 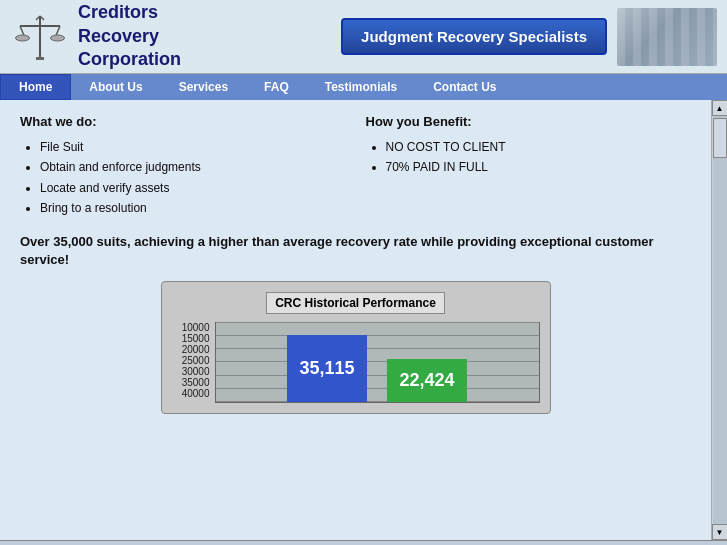 I want to click on what-we-do-list: File Suit Obtain and enforce judgments L…, so click(x=183, y=178).